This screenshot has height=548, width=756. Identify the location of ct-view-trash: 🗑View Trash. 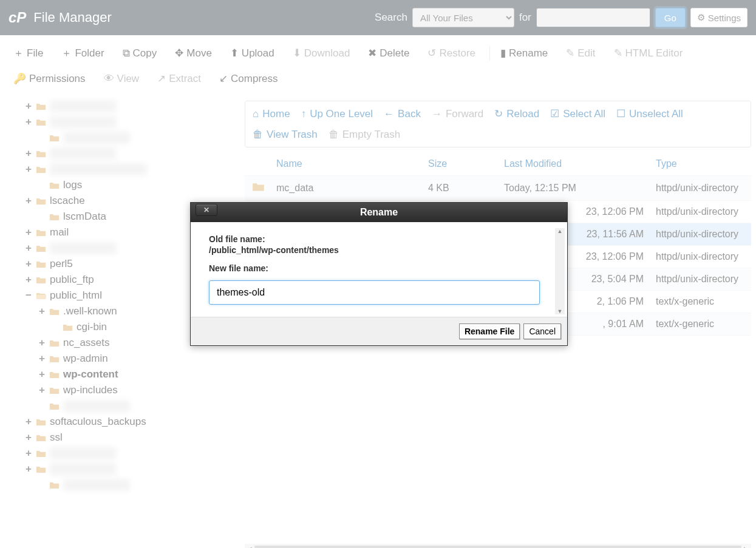
(285, 135).